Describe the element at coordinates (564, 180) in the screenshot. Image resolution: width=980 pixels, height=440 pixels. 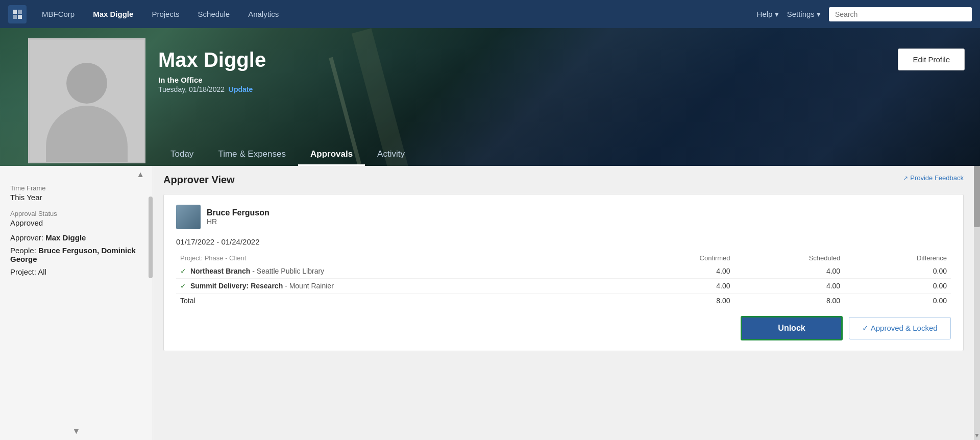
I see `approver-view-header: Approver View ↗ Provide Feedback` at that location.